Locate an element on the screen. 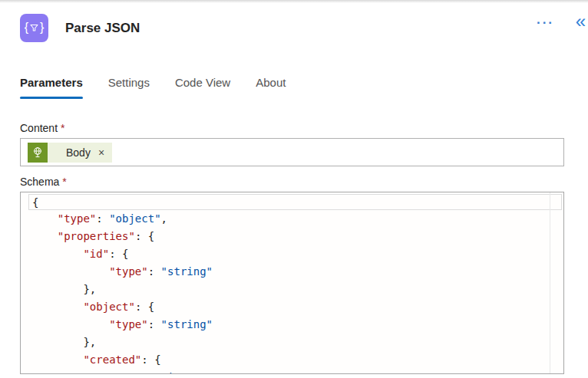 The height and width of the screenshot is (378, 588). collapse-panel-button: « is located at coordinates (580, 21).